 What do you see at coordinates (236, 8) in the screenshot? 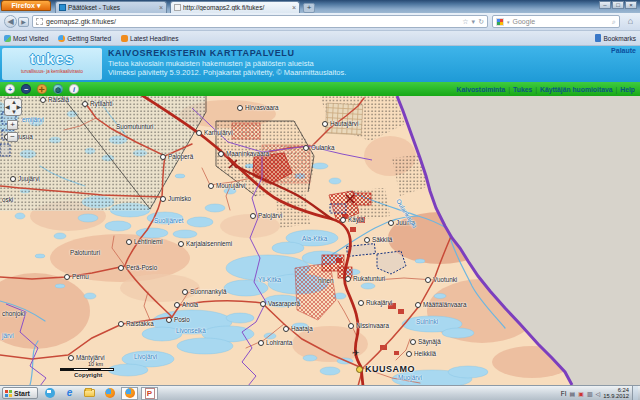
I see `tab-title: http://geomaps2.gtk.fi/tukes/` at bounding box center [236, 8].